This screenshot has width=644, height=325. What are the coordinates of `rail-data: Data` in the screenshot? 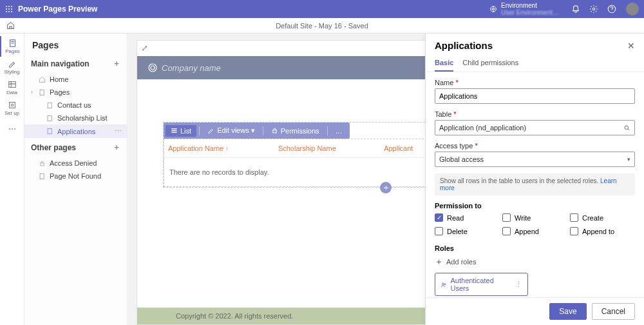 It's located at (12, 88).